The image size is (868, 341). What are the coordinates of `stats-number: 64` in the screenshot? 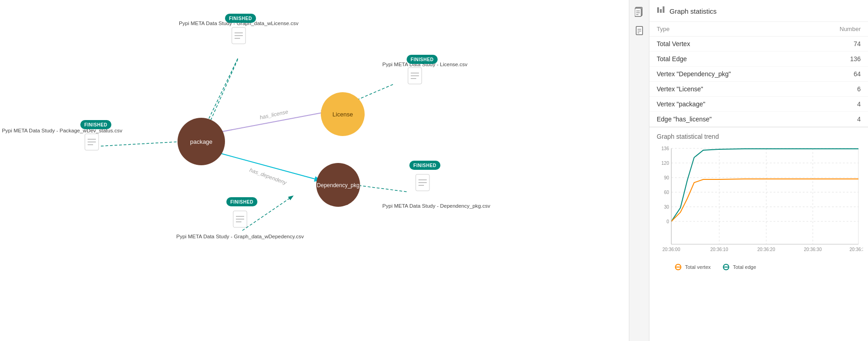 It's located at (837, 74).